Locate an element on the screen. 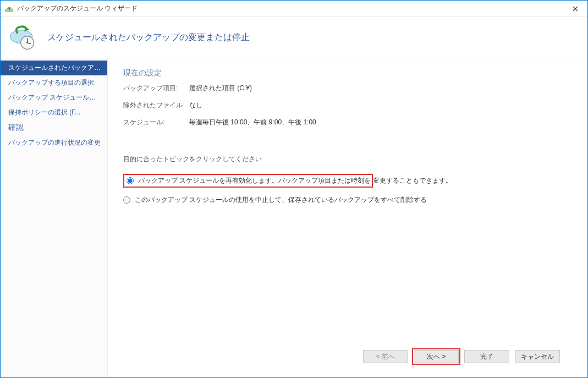 This screenshot has width=588, height=378. sidebar-item-retention-policy: 保持ポリシーの選択 (F... is located at coordinates (54, 112).